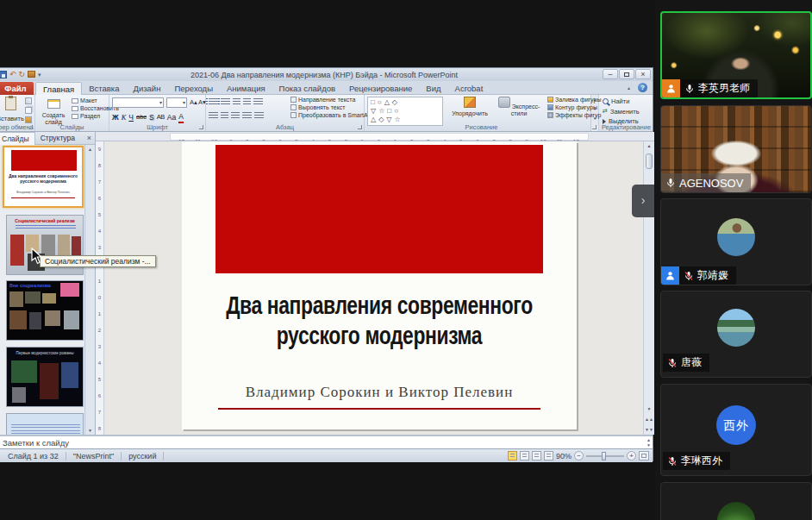 The image size is (812, 520). What do you see at coordinates (94, 456) in the screenshot?
I see `theme-name: "NewsPrint"` at bounding box center [94, 456].